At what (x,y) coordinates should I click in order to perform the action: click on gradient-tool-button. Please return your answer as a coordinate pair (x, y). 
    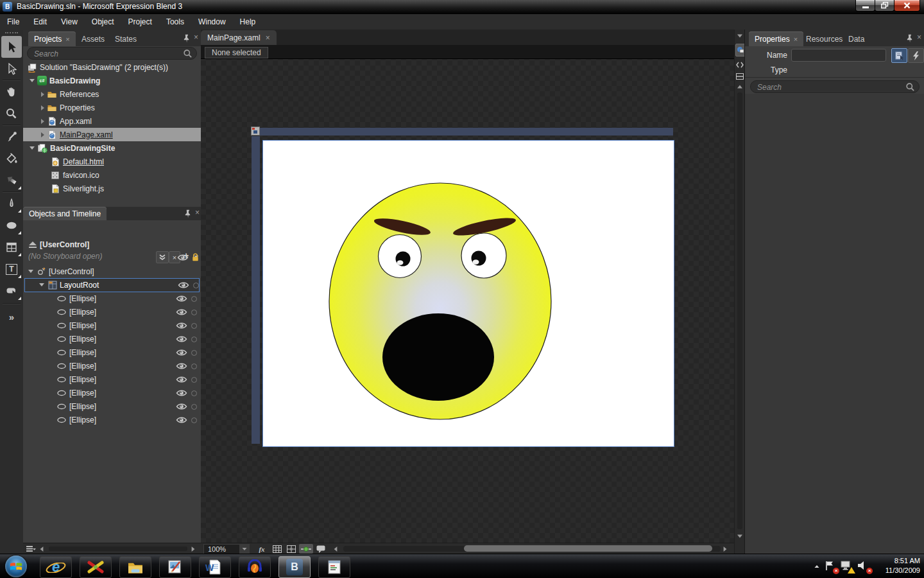
    Looking at the image, I should click on (12, 180).